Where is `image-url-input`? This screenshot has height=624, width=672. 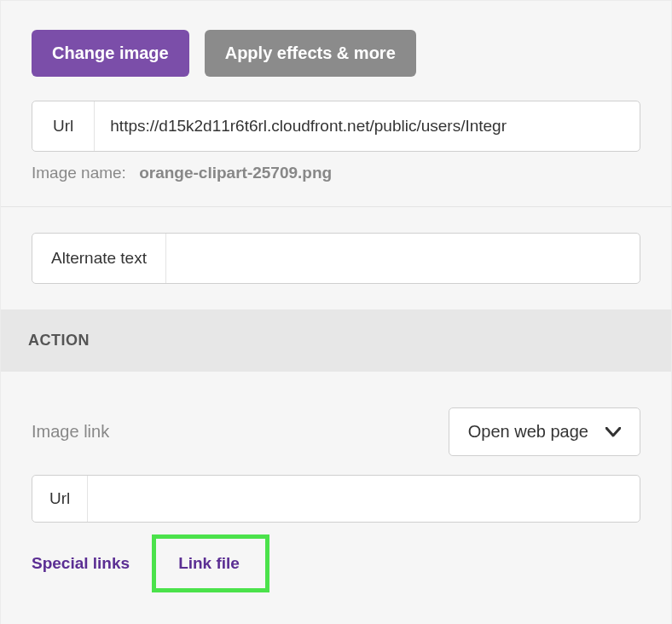 image-url-input is located at coordinates (367, 126).